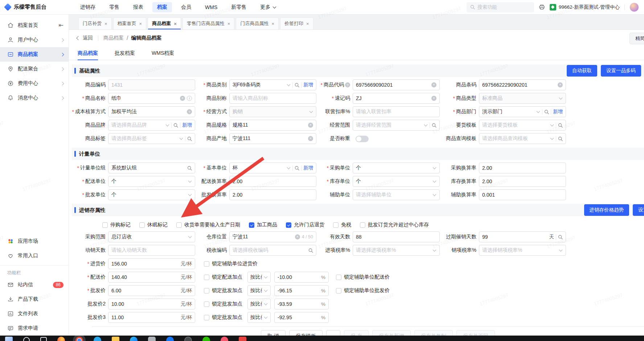 This screenshot has width=644, height=341. Describe the element at coordinates (257, 23) in the screenshot. I see `tab-5: 门店商品属性×` at that location.